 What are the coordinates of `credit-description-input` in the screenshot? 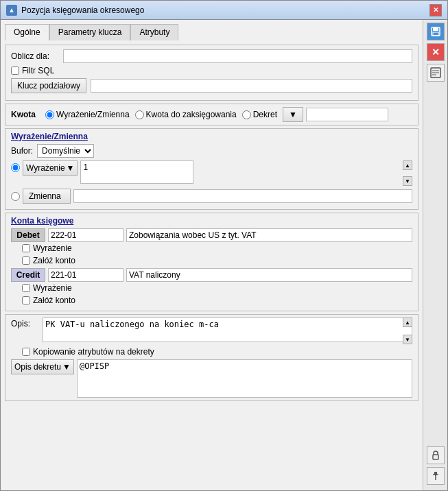 It's located at (269, 275).